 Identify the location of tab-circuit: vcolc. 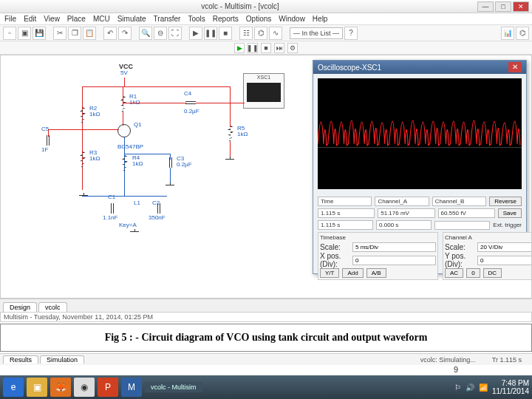
(53, 307).